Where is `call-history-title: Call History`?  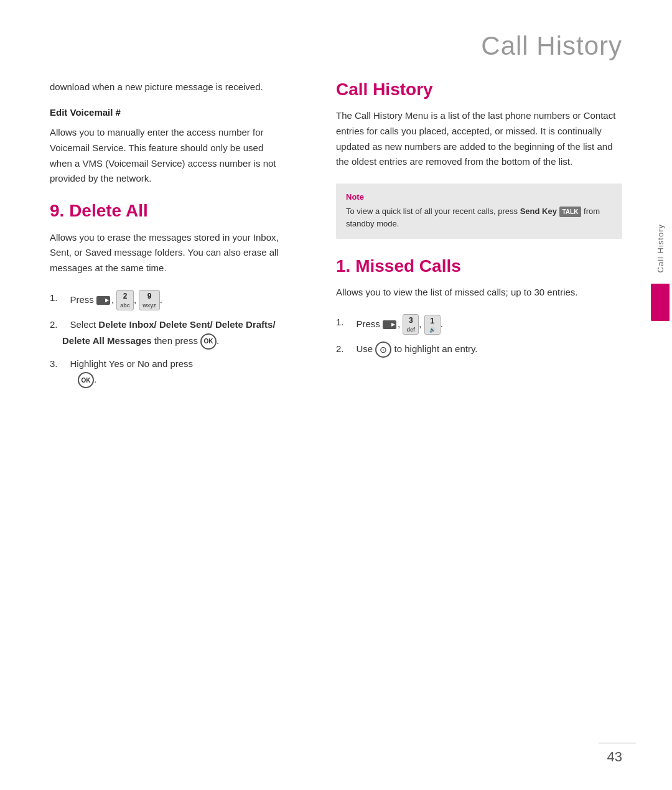 call-history-title: Call History is located at coordinates (479, 90).